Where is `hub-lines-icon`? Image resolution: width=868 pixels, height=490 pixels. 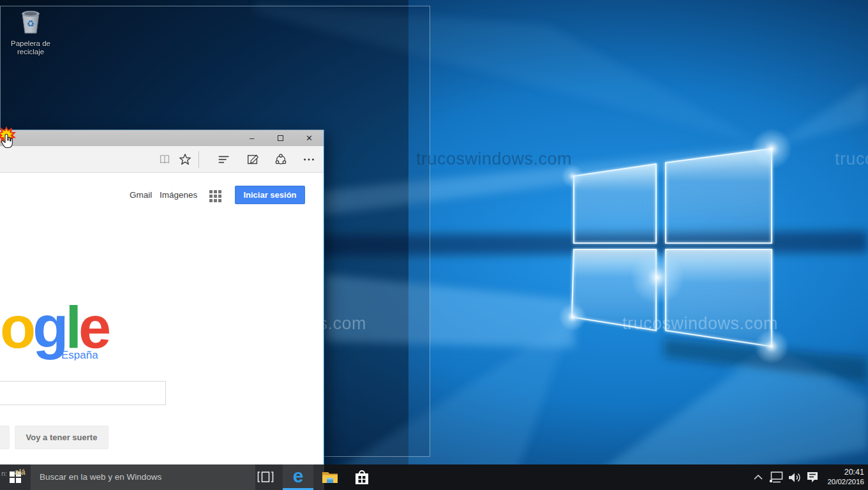
hub-lines-icon is located at coordinates (224, 160).